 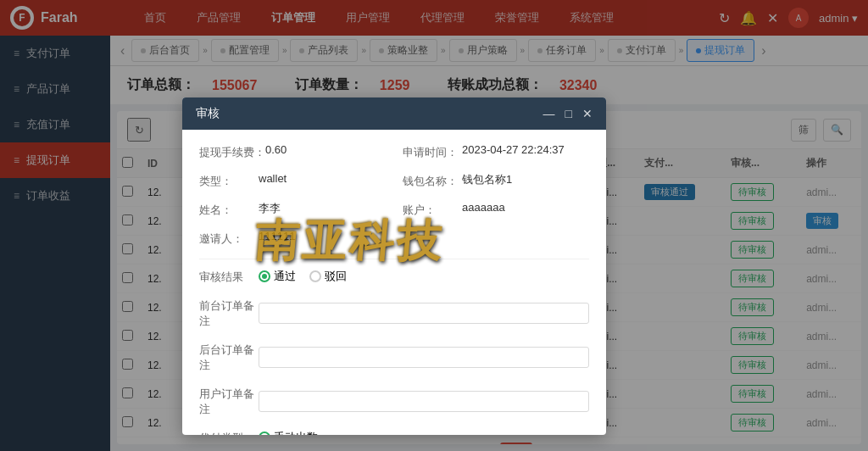 I want to click on form-group-backend: 后台订单备注, so click(x=394, y=357).